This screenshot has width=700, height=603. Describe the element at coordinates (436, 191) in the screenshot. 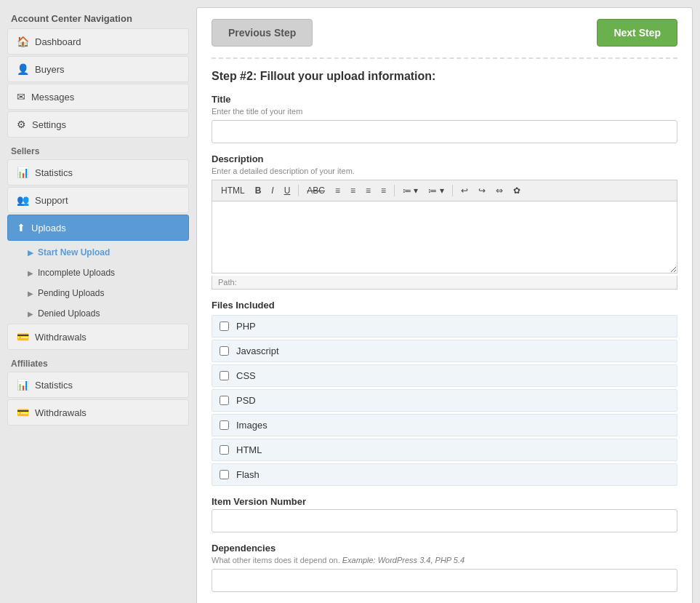

I see `toolbar-list-ordered: ≔ ▾` at that location.